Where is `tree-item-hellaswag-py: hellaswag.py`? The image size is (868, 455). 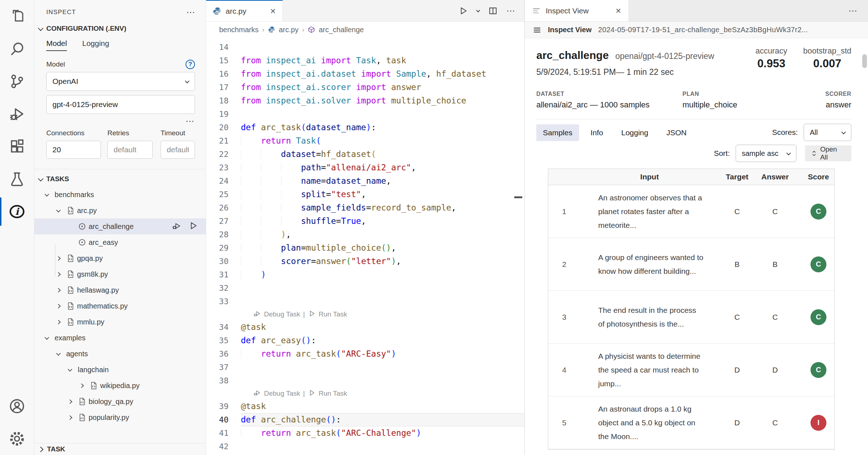 tree-item-hellaswag-py: hellaswag.py is located at coordinates (120, 290).